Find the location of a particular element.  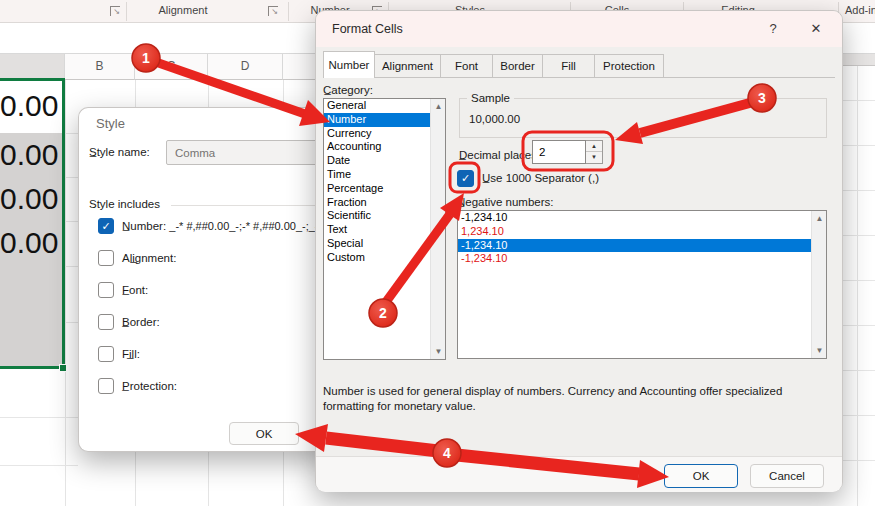

number-checkbox: ✓ is located at coordinates (106, 226).